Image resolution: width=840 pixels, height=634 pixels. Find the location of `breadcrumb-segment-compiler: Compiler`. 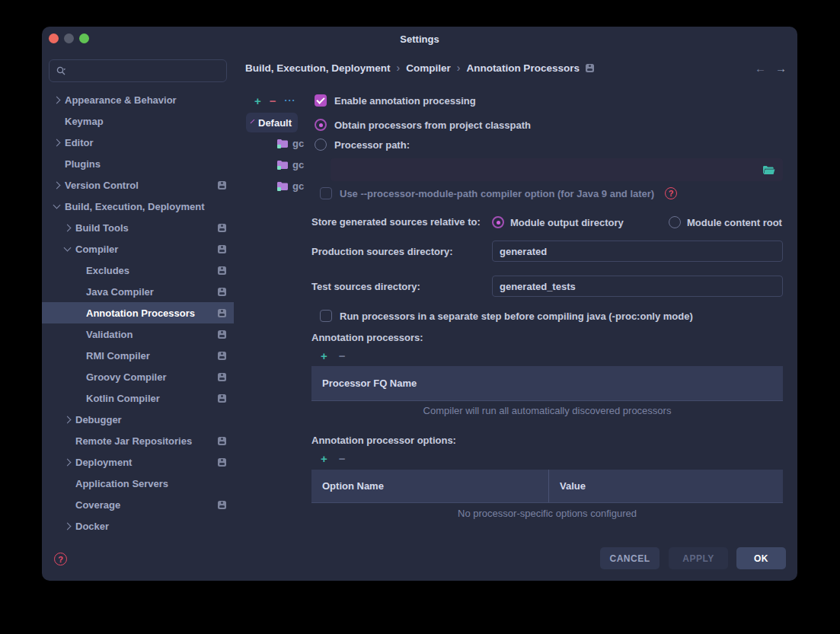

breadcrumb-segment-compiler: Compiler is located at coordinates (428, 68).